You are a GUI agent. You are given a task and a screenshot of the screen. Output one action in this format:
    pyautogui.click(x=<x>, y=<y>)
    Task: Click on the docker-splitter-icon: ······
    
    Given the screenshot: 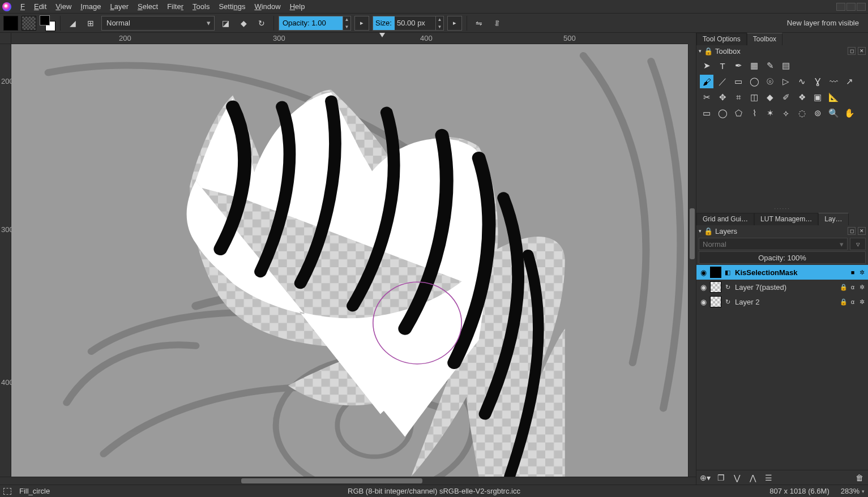 What is the action you would take?
    pyautogui.click(x=783, y=208)
    